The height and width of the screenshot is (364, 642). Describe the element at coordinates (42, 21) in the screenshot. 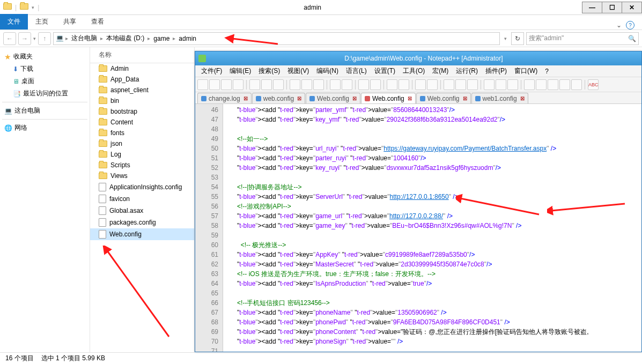

I see `ribbon-tab-home: 主页` at that location.